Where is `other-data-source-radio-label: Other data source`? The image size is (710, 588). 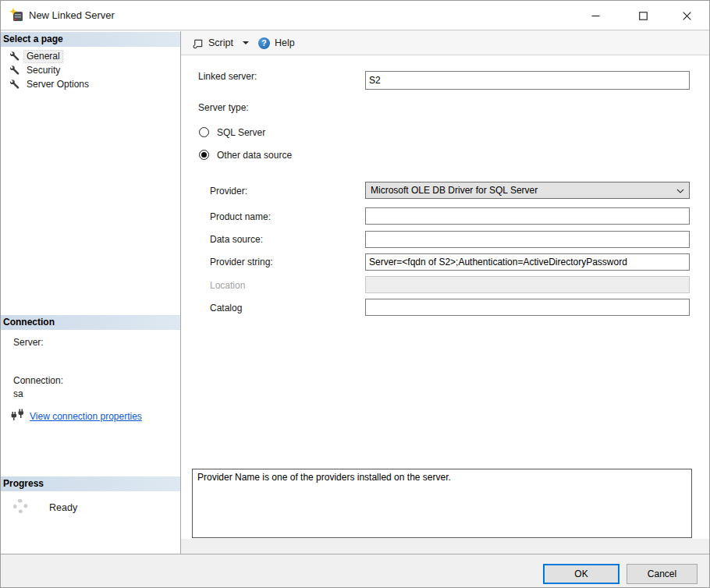
other-data-source-radio-label: Other data source is located at coordinates (254, 155).